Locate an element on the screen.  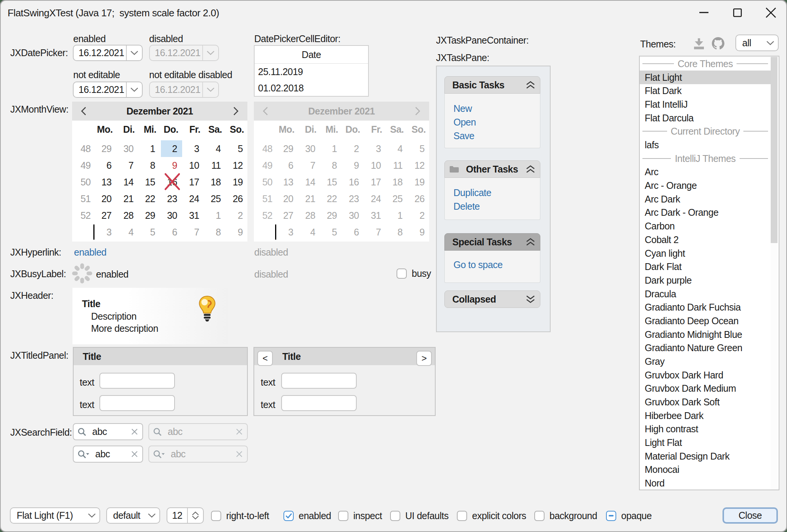
calendar-day: 23 is located at coordinates (172, 199).